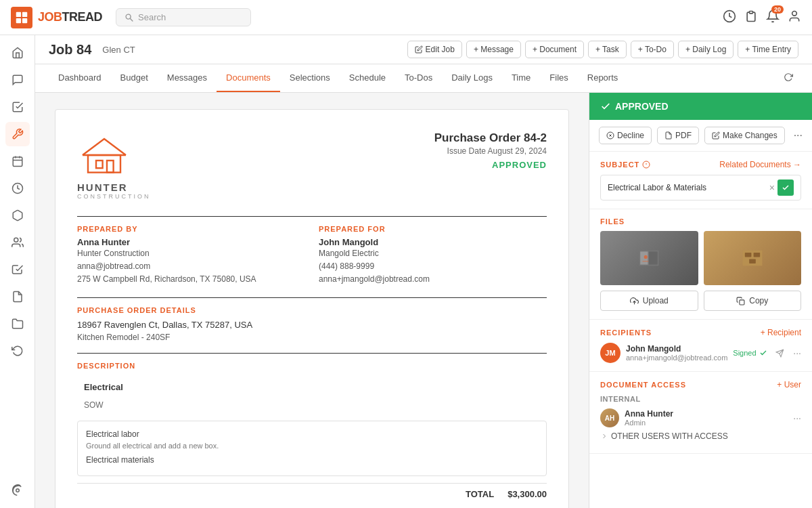  What do you see at coordinates (603, 79) in the screenshot?
I see `tab-reports: Reports` at bounding box center [603, 79].